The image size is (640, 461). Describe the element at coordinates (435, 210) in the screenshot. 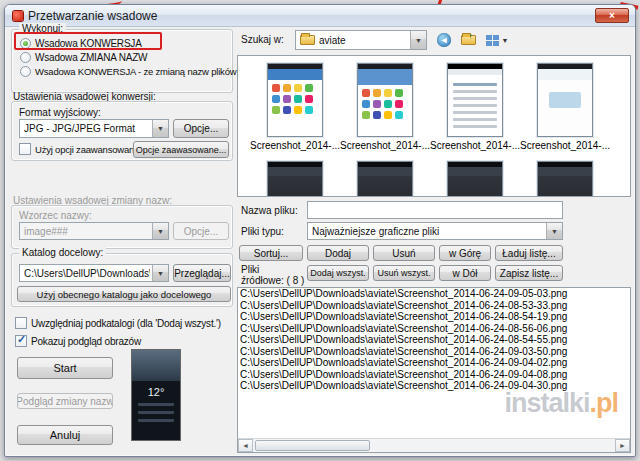

I see `file-name-input` at that location.